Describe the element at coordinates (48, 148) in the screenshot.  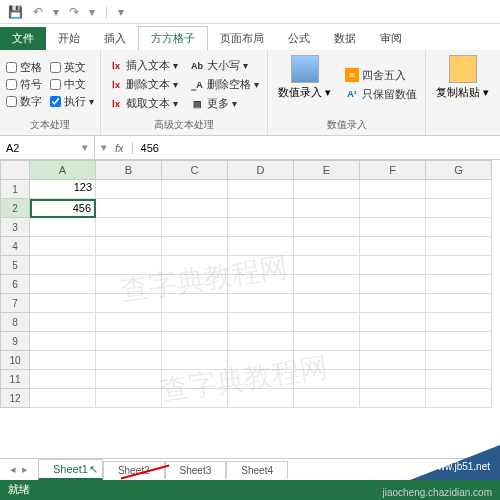
I see `name-box: A2▾` at that location.